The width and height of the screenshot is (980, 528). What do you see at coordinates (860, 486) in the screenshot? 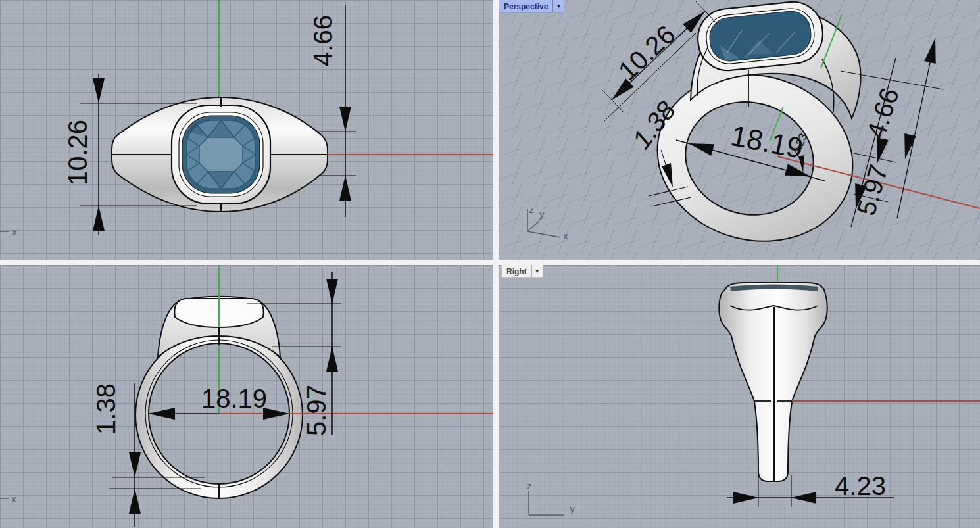
I see `dim-label-right-band-width: 4.23` at bounding box center [860, 486].